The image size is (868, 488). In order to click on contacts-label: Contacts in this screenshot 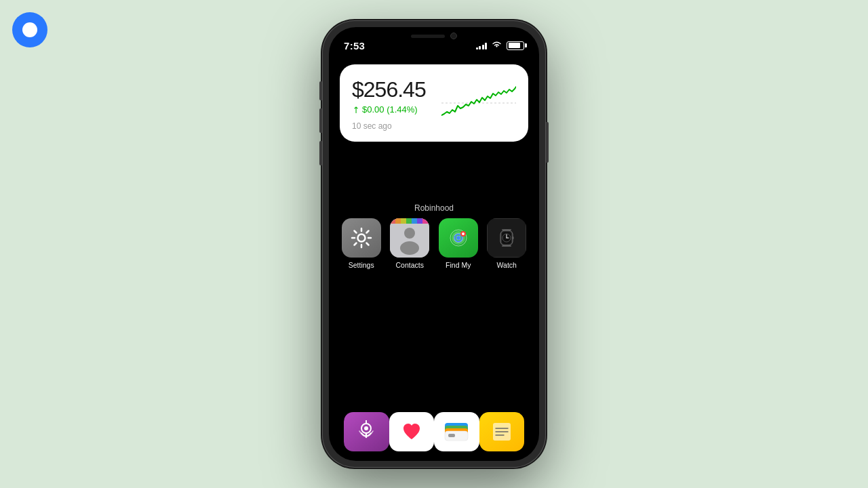, I will do `click(410, 265)`.